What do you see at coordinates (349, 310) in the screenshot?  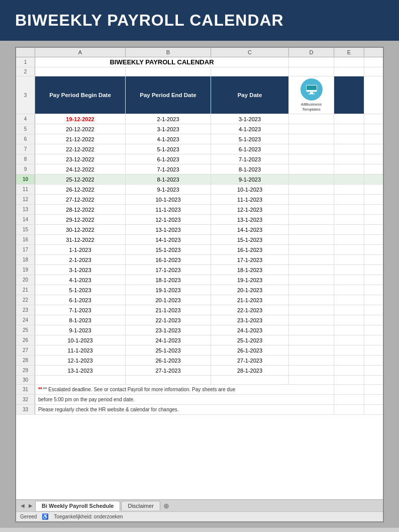 I see `cell-23-e` at bounding box center [349, 310].